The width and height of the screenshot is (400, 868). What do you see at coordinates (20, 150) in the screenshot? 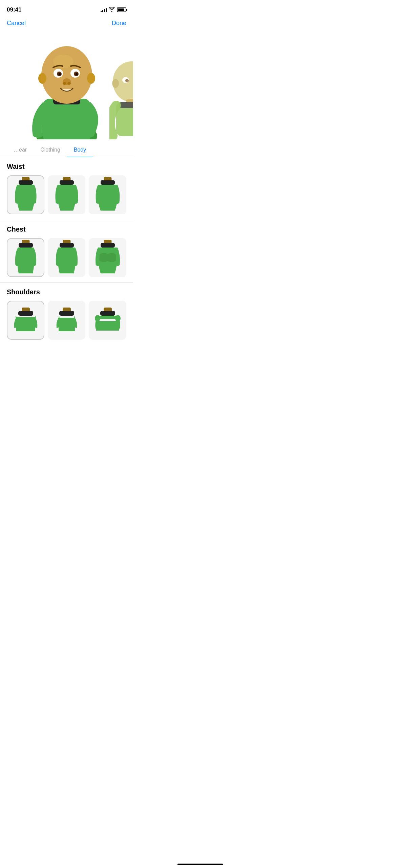
I see `tab-headwear: …ear` at bounding box center [20, 150].